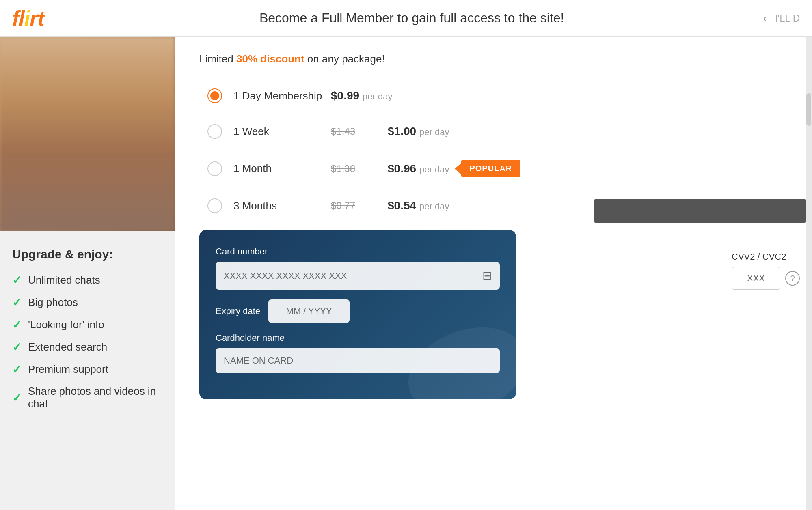 Image resolution: width=812 pixels, height=510 pixels. Describe the element at coordinates (87, 254) in the screenshot. I see `upgrade-title: Upgrade & enjoy:` at that location.